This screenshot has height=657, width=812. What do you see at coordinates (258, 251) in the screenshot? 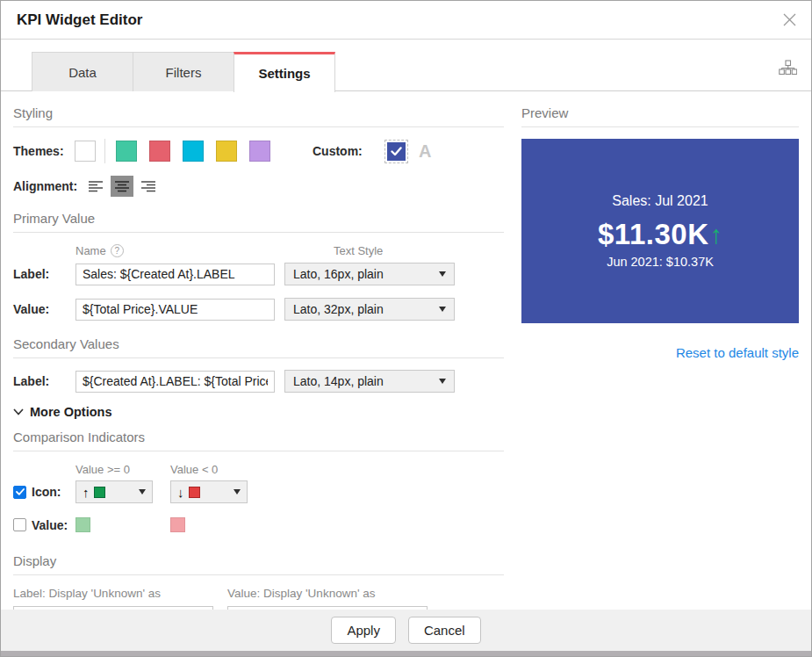
I see `primary-value-column-headers: Name ? Text Style` at bounding box center [258, 251].